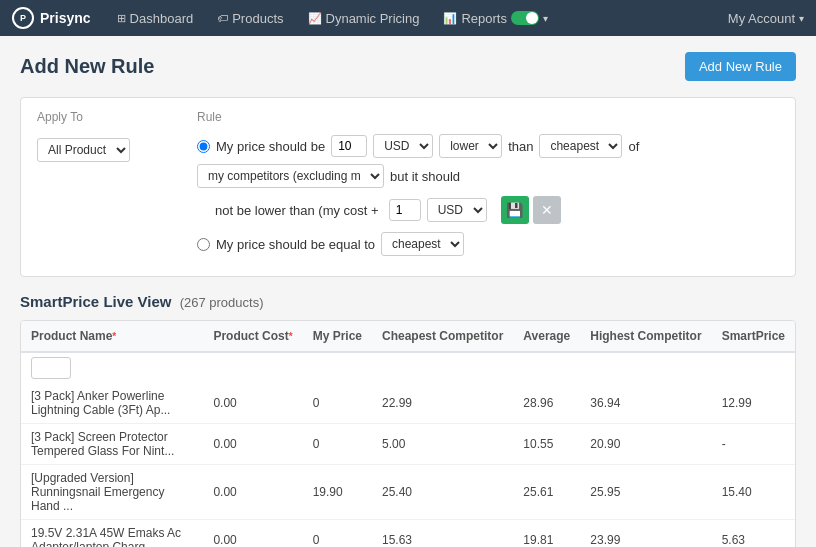 The width and height of the screenshot is (816, 547). What do you see at coordinates (408, 66) in the screenshot?
I see `page-header: Add New Rule Add New Rule` at bounding box center [408, 66].